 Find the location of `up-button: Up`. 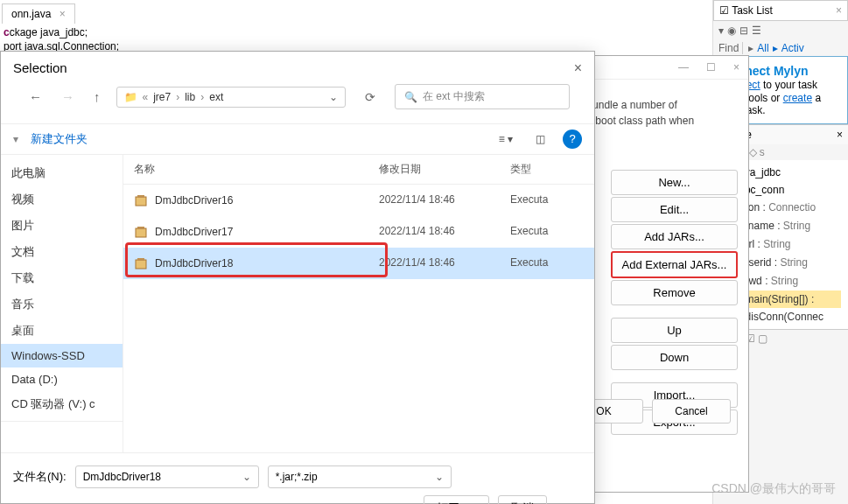

up-button: Up is located at coordinates (674, 331).